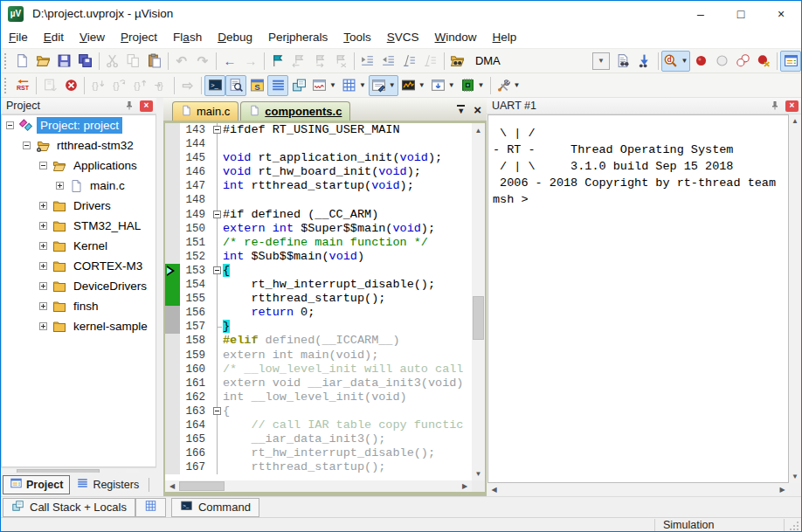 The height and width of the screenshot is (532, 802). What do you see at coordinates (26, 145) in the screenshot?
I see `collapse-icon` at bounding box center [26, 145].